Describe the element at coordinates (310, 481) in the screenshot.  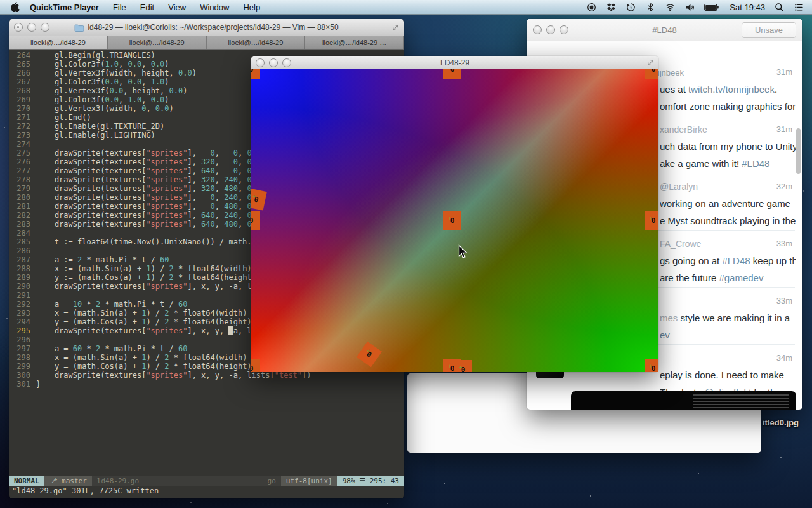
I see `vim-encoding: utf-8[unix]` at that location.